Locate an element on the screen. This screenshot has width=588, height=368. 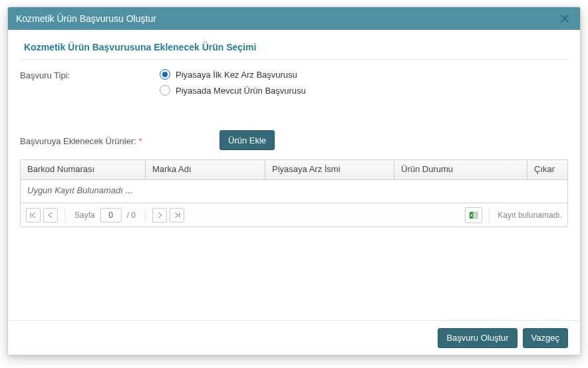
products-label-text: Başvuruya Eklenecek Ürünler: is located at coordinates (78, 141).